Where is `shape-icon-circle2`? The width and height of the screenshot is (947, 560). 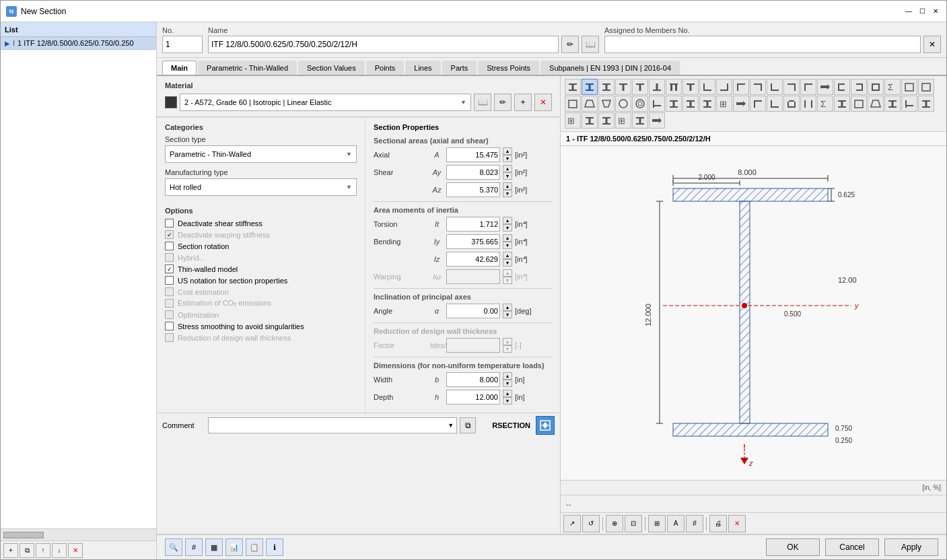
shape-icon-circle2 is located at coordinates (640, 104).